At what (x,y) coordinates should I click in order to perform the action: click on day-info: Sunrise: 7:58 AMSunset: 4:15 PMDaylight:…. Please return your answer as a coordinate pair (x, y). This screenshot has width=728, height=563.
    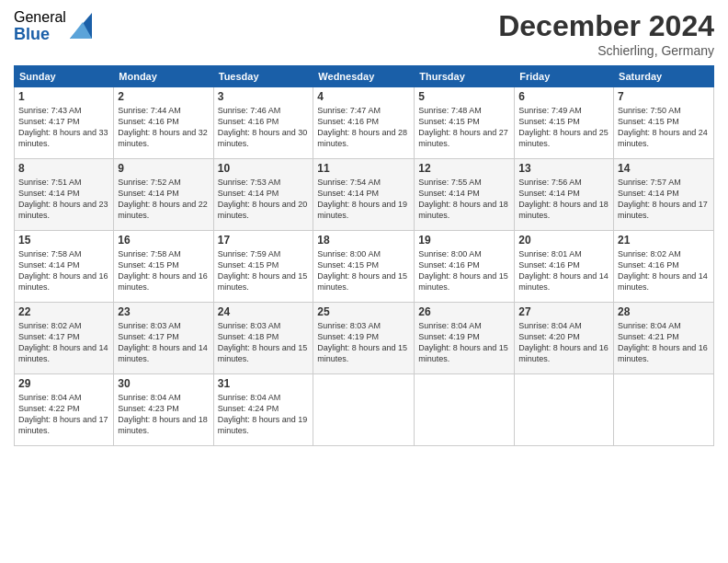
    Looking at the image, I should click on (164, 270).